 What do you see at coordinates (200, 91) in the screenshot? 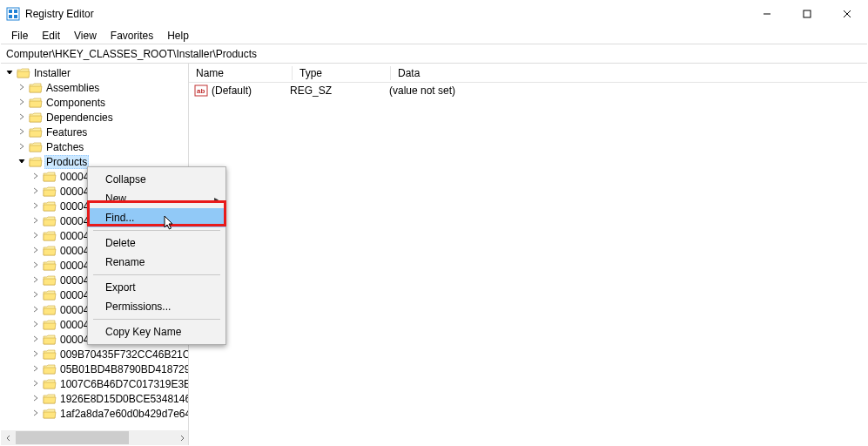
I see `svg-text: ab` at bounding box center [200, 91].